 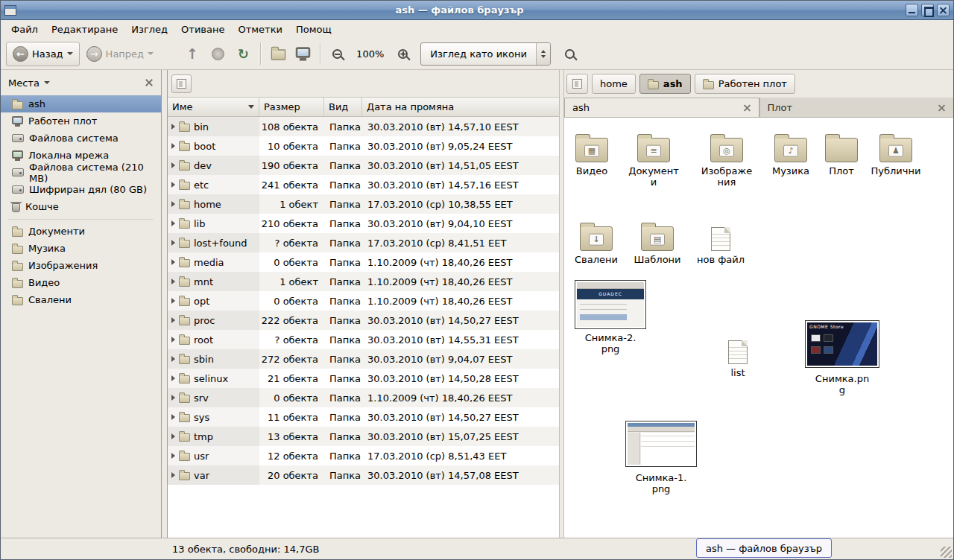 What do you see at coordinates (727, 158) in the screenshot?
I see `icon-item-images: Изображения` at bounding box center [727, 158].